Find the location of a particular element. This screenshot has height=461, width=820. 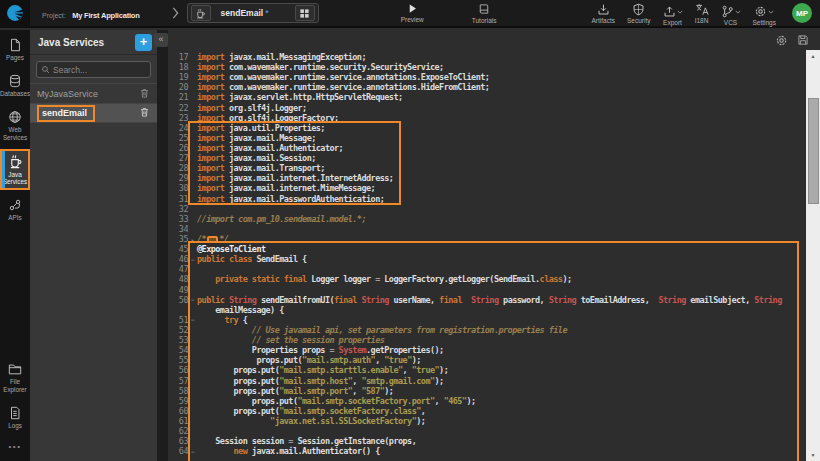

code-line: 50−public String sendEmailfromUI(final S… is located at coordinates (487, 300).